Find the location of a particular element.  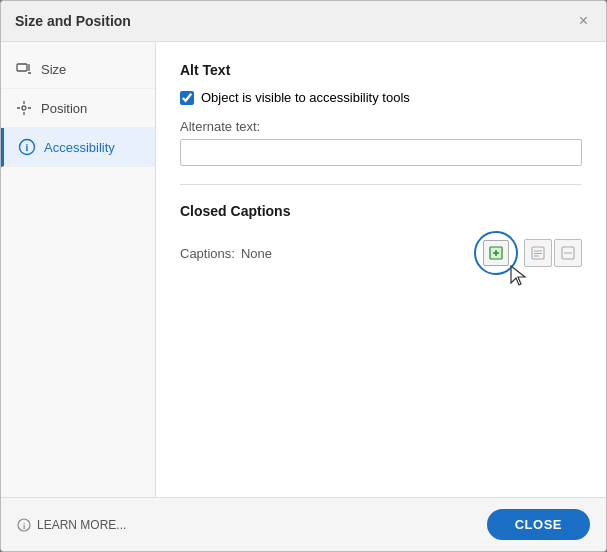

remove-icon is located at coordinates (568, 253).